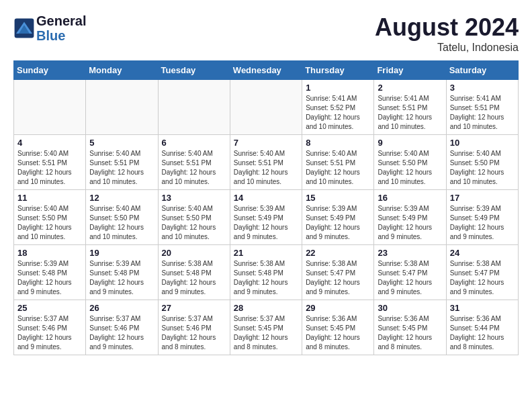 This screenshot has width=532, height=411. What do you see at coordinates (50, 71) in the screenshot?
I see `weekday-header-sunday: Sunday` at bounding box center [50, 71].